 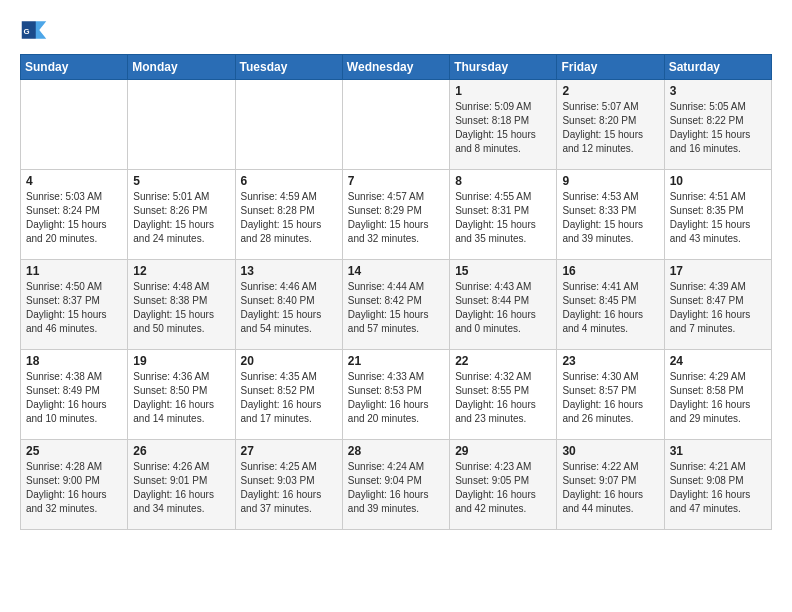 What do you see at coordinates (610, 305) in the screenshot?
I see `calendar-cell: 16Sunrise: 4:41 AM Sunset: 8:45 PM Dayli…` at bounding box center [610, 305].